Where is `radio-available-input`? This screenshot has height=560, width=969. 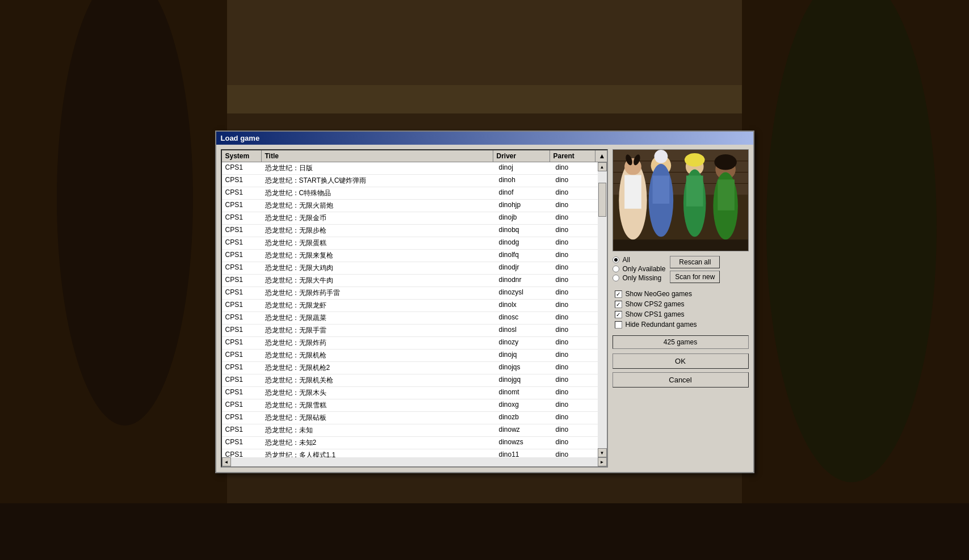
radio-available-input is located at coordinates (616, 269).